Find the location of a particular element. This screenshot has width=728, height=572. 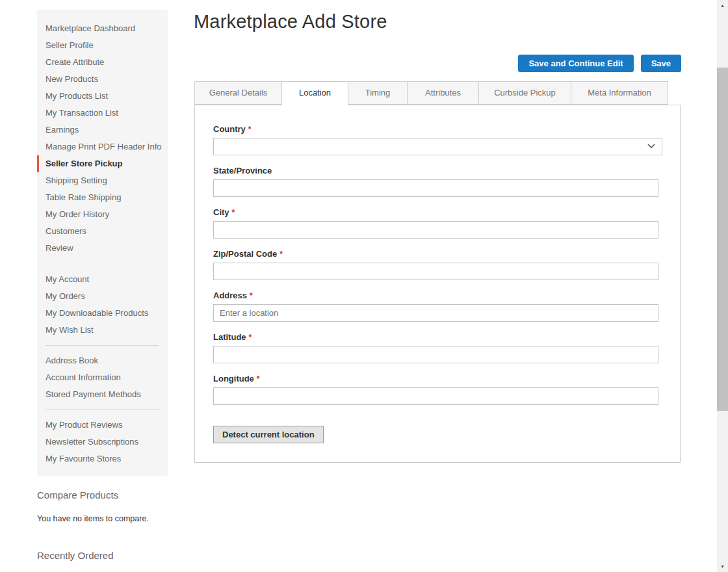

state-input is located at coordinates (436, 188).